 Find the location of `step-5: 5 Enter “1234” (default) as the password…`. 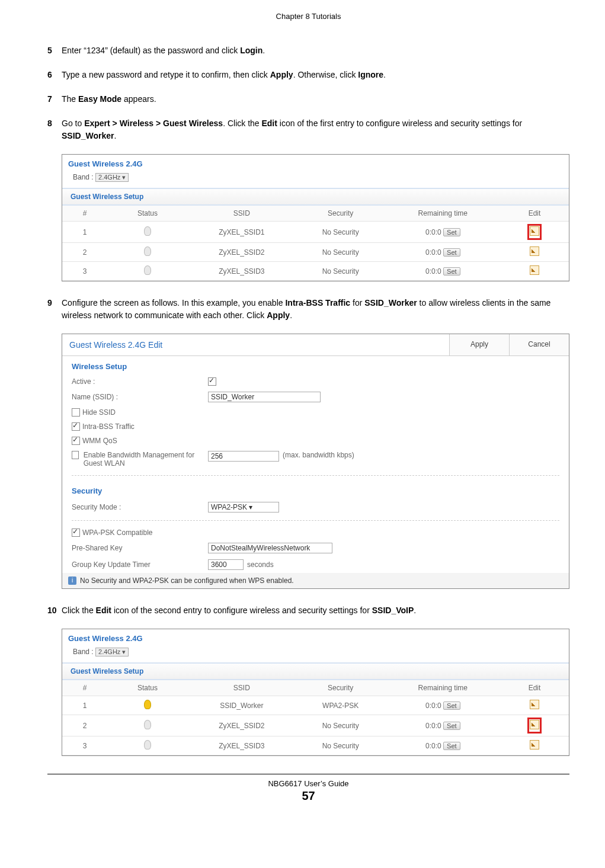

step-5: 5 Enter “1234” (default) as the password… is located at coordinates (308, 51).